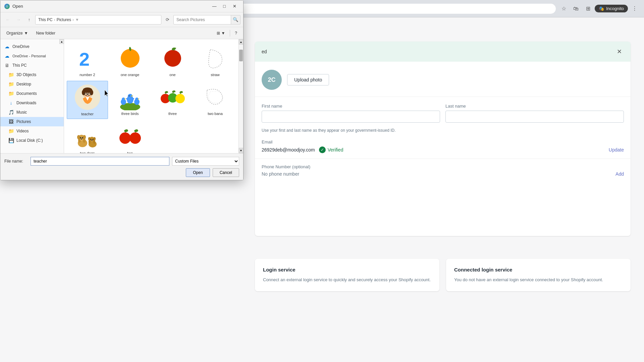 Image resolution: width=644 pixels, height=362 pixels. I want to click on bookmark-icon: ☆, so click(564, 9).